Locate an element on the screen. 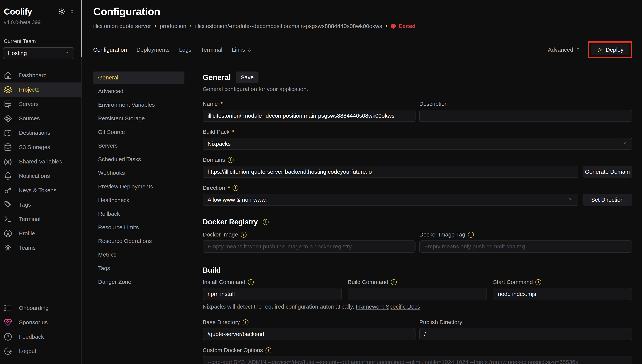 The image size is (642, 364). theme-toggle-sun-icon is located at coordinates (62, 12).